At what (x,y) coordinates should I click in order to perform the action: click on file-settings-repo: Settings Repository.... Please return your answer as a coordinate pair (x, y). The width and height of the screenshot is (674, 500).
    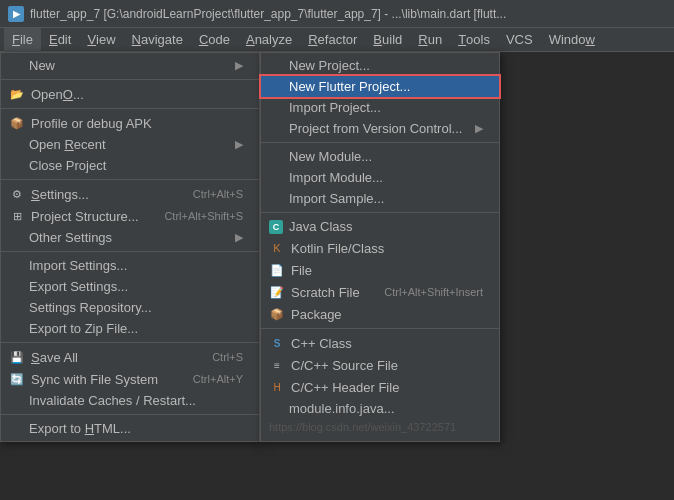
    Looking at the image, I should click on (130, 308).